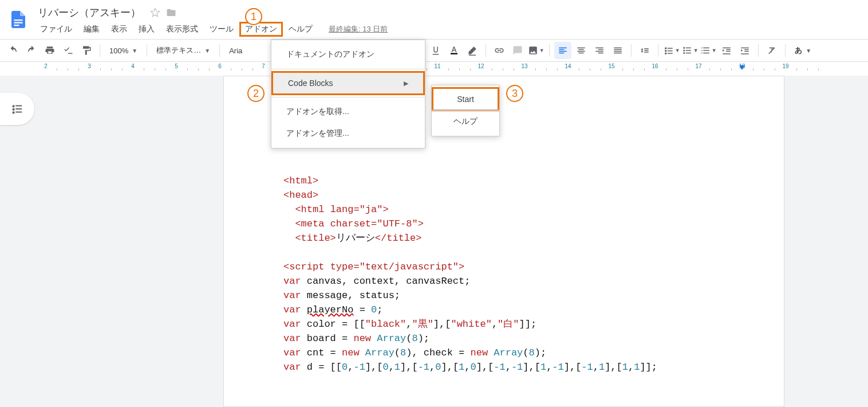  I want to click on indent-decrease-icon, so click(727, 50).